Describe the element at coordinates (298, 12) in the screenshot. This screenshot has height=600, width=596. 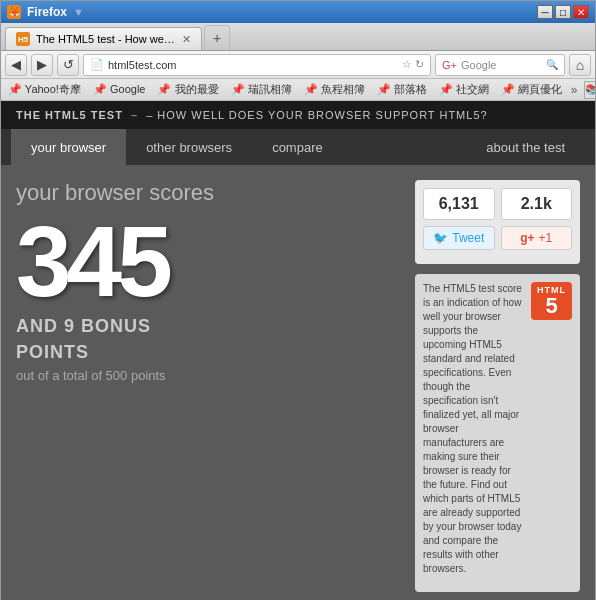
I see `title-bar: 🦊 Firefox ▼ ─ □ ✕` at that location.